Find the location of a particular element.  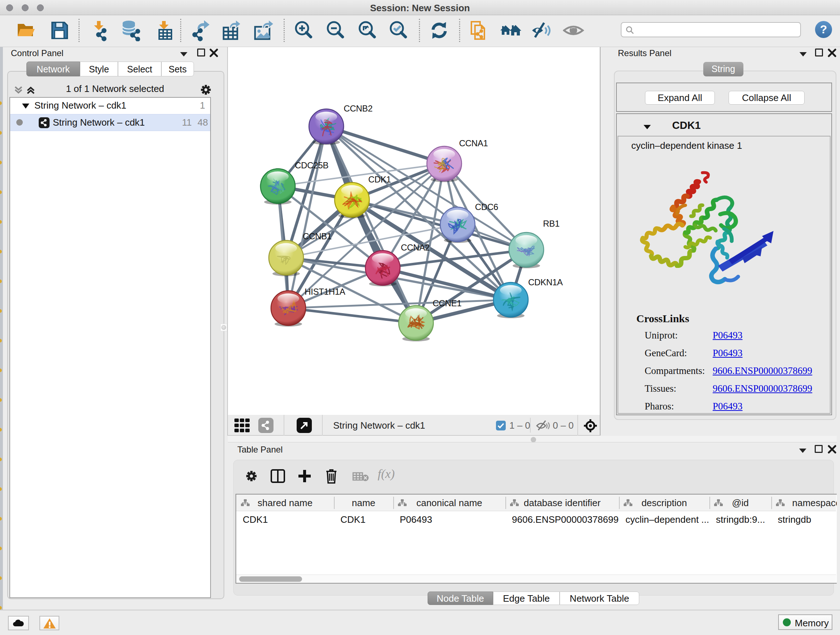

svg-text: CCNE1 is located at coordinates (447, 303).